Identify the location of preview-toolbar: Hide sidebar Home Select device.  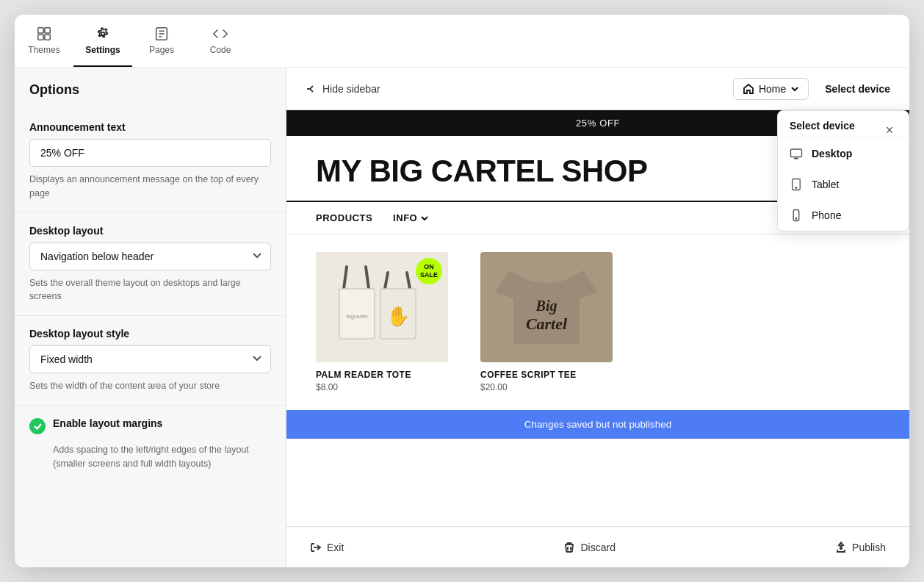
(598, 89).